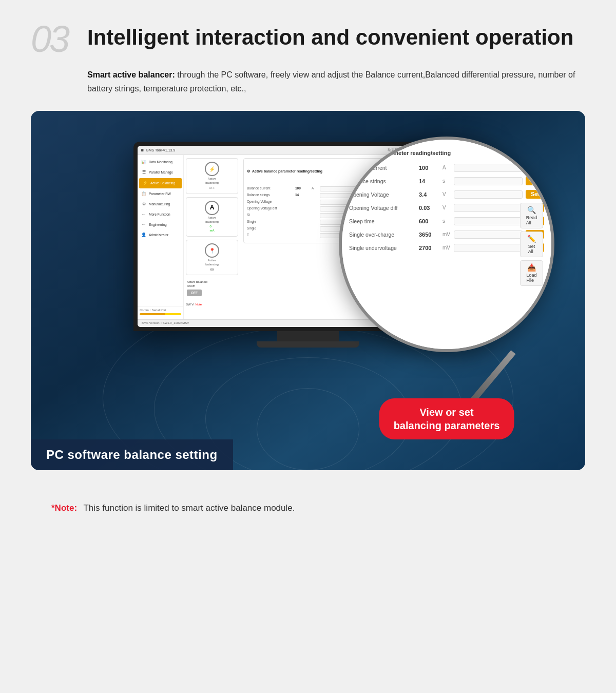 The width and height of the screenshot is (616, 693). Describe the element at coordinates (160, 162) in the screenshot. I see `sidebar-item-data-monitoring: 📊 Data Monitoring` at that location.